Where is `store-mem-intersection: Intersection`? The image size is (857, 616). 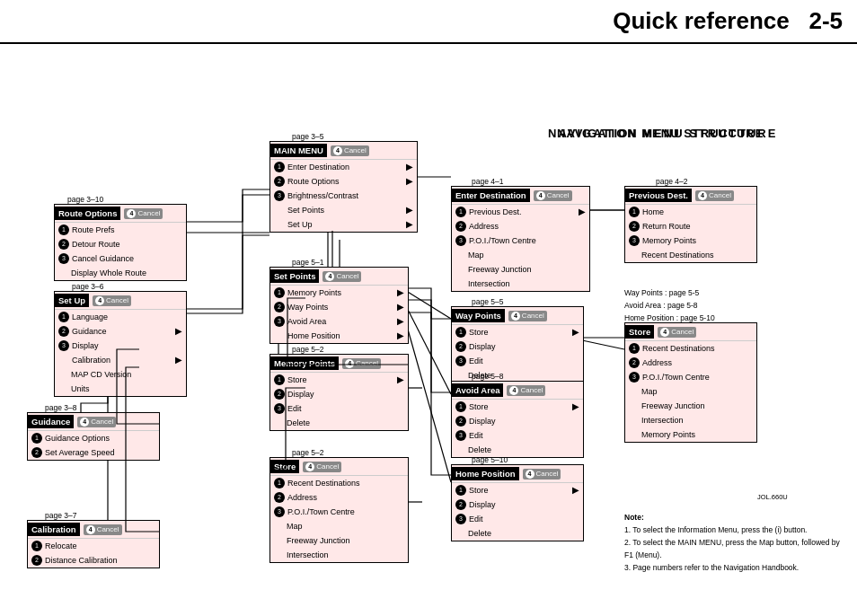 store-mem-intersection: Intersection is located at coordinates (340, 555).